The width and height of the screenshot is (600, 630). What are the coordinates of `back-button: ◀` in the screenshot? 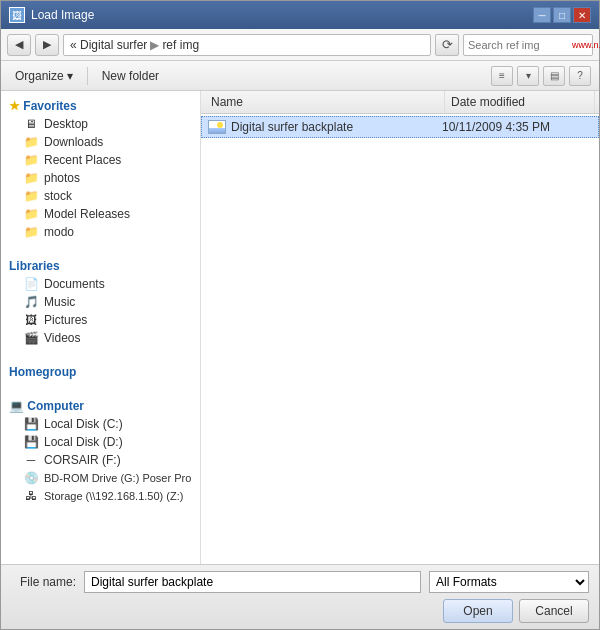 It's located at (19, 45).